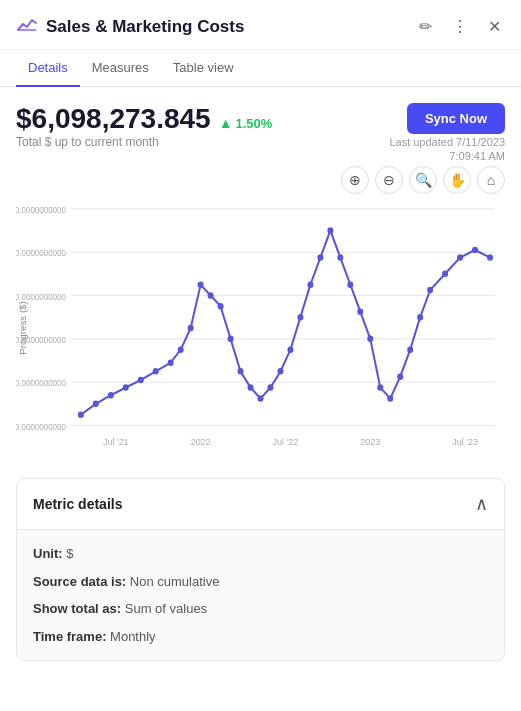 This screenshot has width=521, height=711. What do you see at coordinates (447, 132) in the screenshot?
I see `sync-area: Sync Now Last updated 7/11/2023 7:09:41 …` at bounding box center [447, 132].